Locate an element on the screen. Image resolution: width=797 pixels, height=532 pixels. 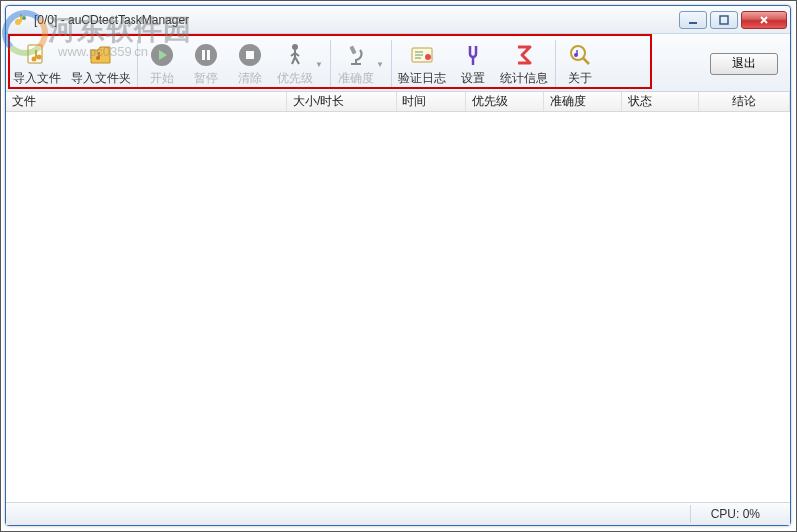
import-folder-label: 导入文件夹 is located at coordinates (101, 78).